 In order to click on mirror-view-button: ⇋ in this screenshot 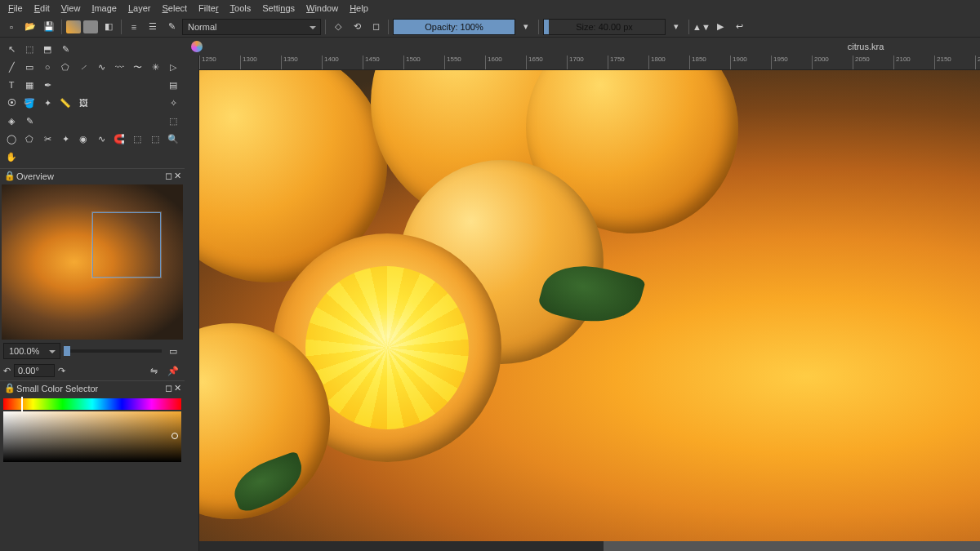, I will do `click(154, 371)`.